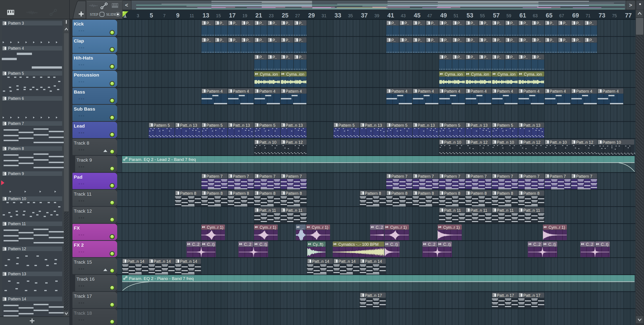 The height and width of the screenshot is (325, 644). Describe the element at coordinates (576, 16) in the screenshot. I see `svg-text: 69` at that location.